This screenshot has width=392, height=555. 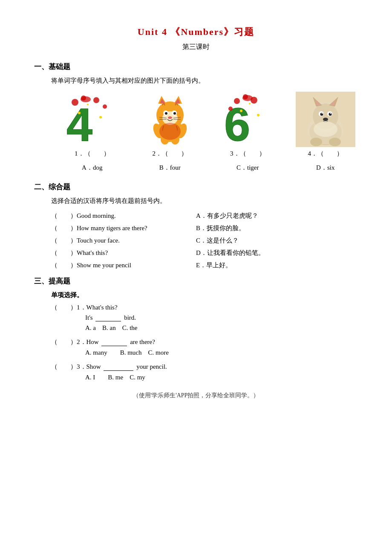 What do you see at coordinates (119, 240) in the screenshot?
I see `matching-left-3: （ ）Touch your face.` at bounding box center [119, 240].